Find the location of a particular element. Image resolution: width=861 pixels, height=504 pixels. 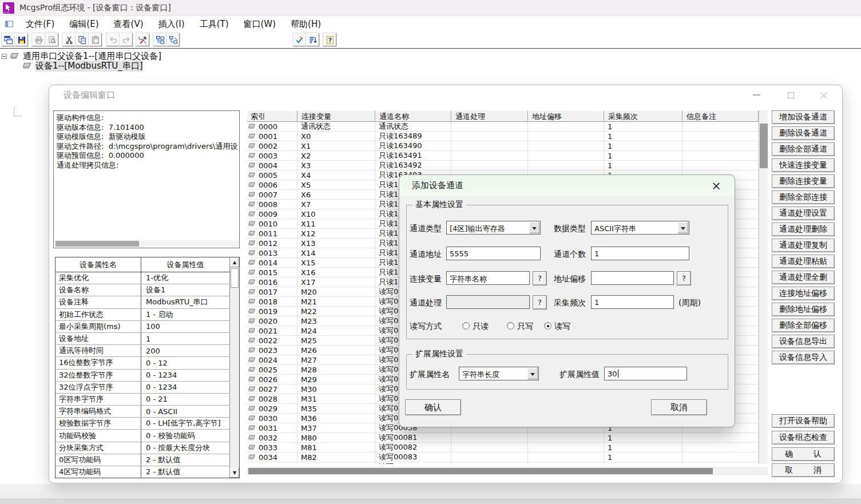

save-button is located at coordinates (22, 40).